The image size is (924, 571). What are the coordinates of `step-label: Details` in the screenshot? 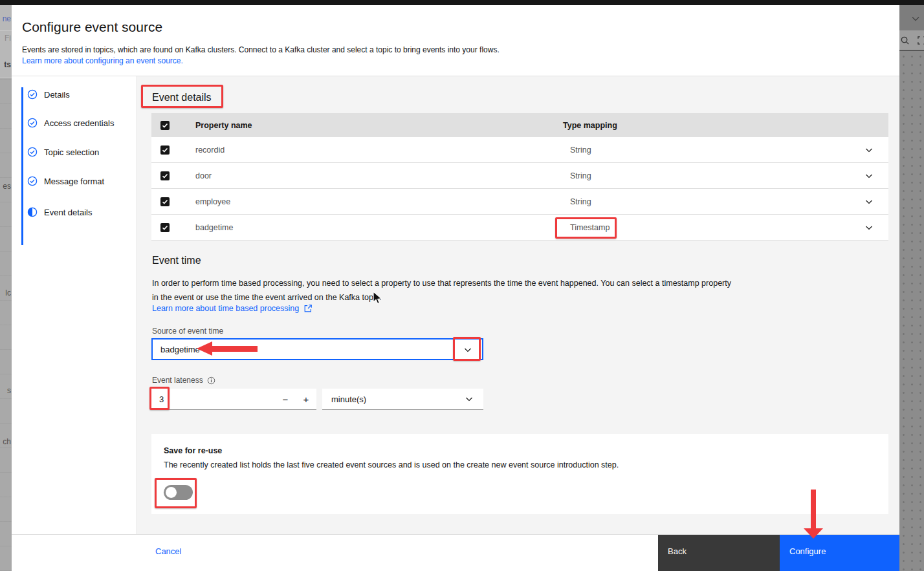 It's located at (57, 94).